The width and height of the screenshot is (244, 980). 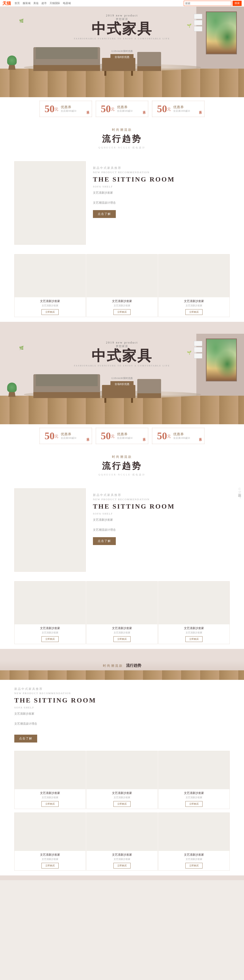 I want to click on product-card-btn-2: 立即购买, so click(x=122, y=312).